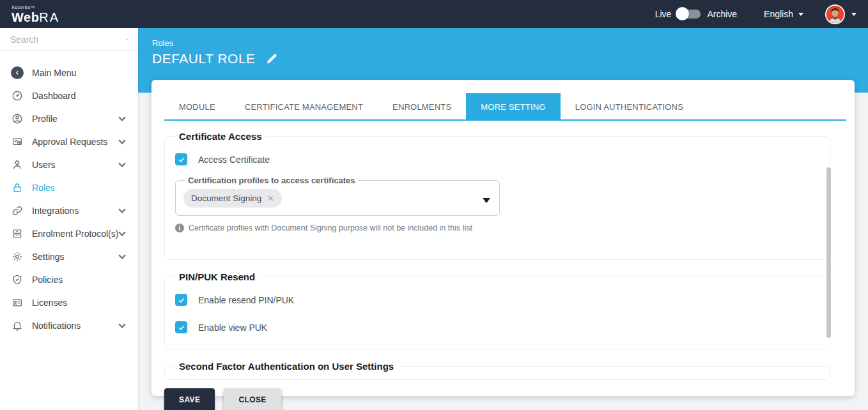 This screenshot has height=410, width=868. Describe the element at coordinates (75, 211) in the screenshot. I see `sidebar-item-label: Integrations` at that location.